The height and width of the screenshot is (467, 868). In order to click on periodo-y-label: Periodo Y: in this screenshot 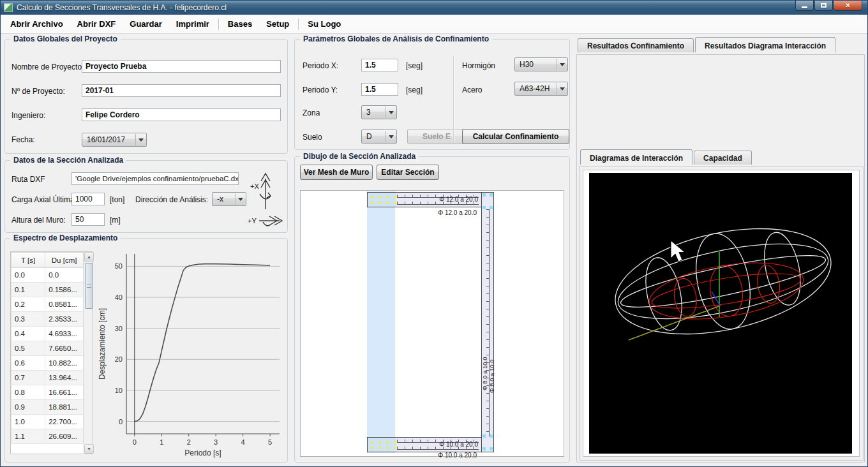, I will do `click(320, 90)`.